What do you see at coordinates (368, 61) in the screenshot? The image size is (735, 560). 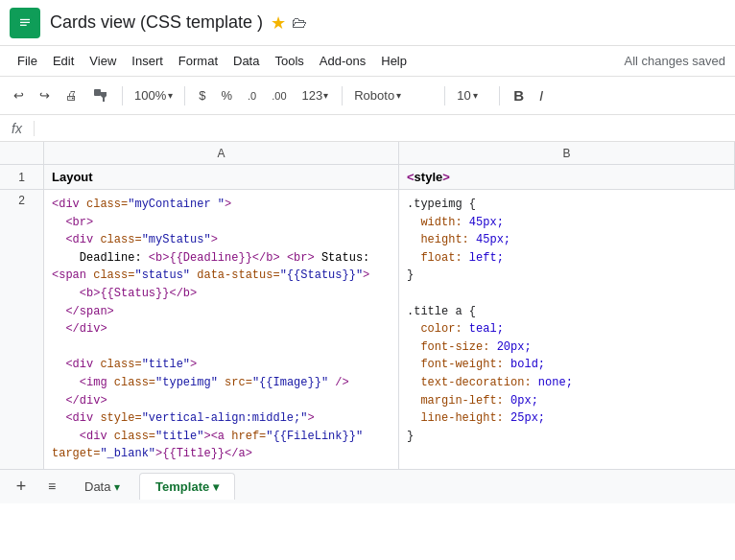 I see `menu-bar: File Edit View Insert Format Data Tools …` at bounding box center [368, 61].